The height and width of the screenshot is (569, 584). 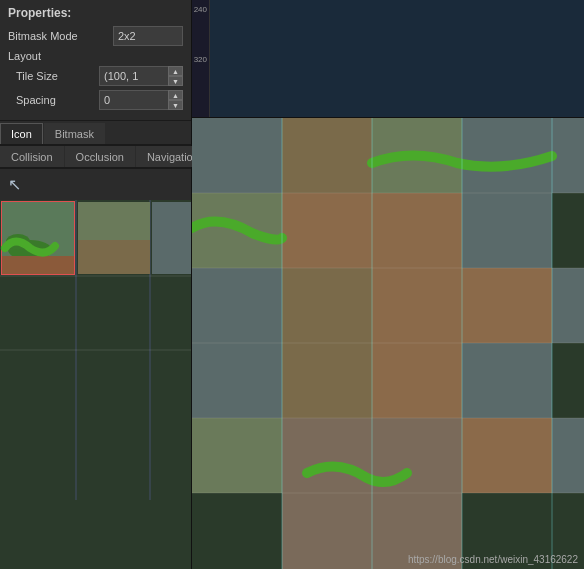 What do you see at coordinates (22, 134) in the screenshot?
I see `tab-icon: Icon` at bounding box center [22, 134].